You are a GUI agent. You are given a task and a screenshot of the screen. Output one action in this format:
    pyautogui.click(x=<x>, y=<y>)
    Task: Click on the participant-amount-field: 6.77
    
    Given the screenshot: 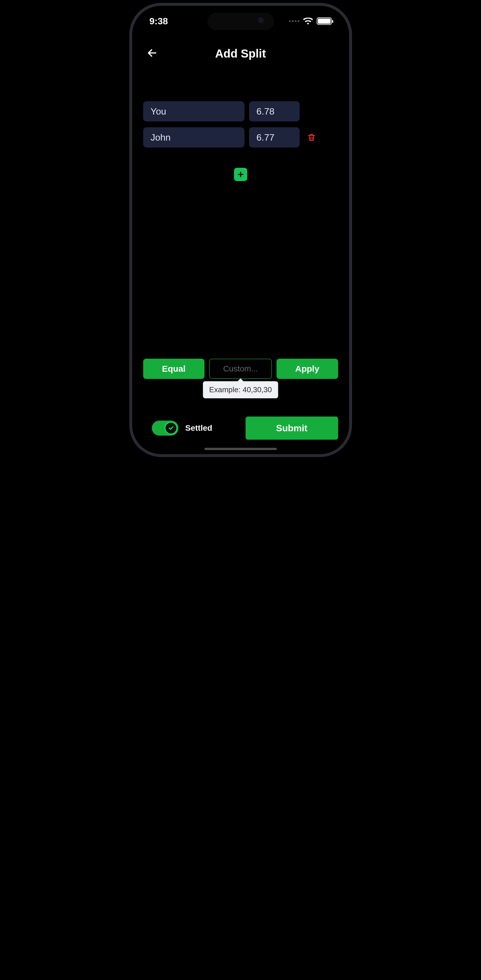 What is the action you would take?
    pyautogui.click(x=274, y=138)
    